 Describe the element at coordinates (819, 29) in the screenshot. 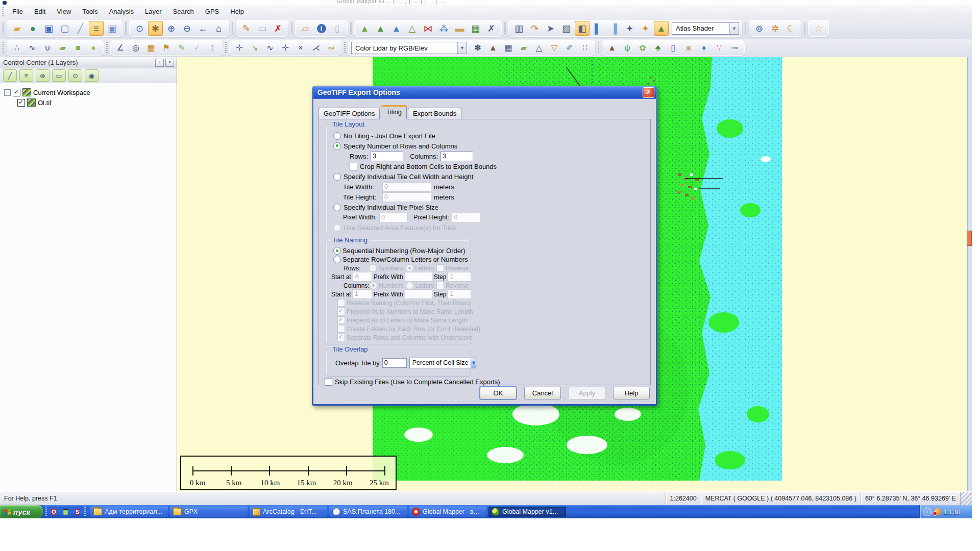

I see `favorites-star-icon: ☆` at that location.